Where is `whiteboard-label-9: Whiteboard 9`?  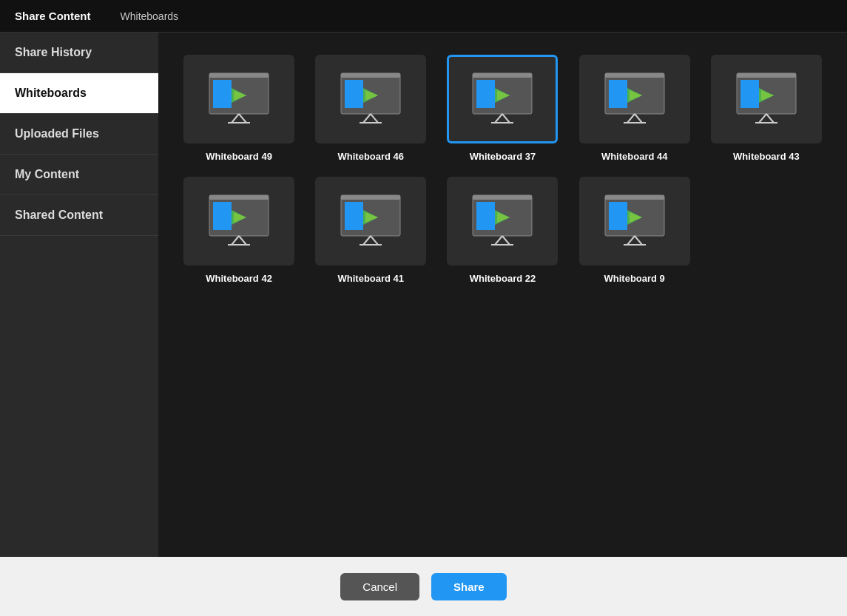
whiteboard-label-9: Whiteboard 9 is located at coordinates (635, 278).